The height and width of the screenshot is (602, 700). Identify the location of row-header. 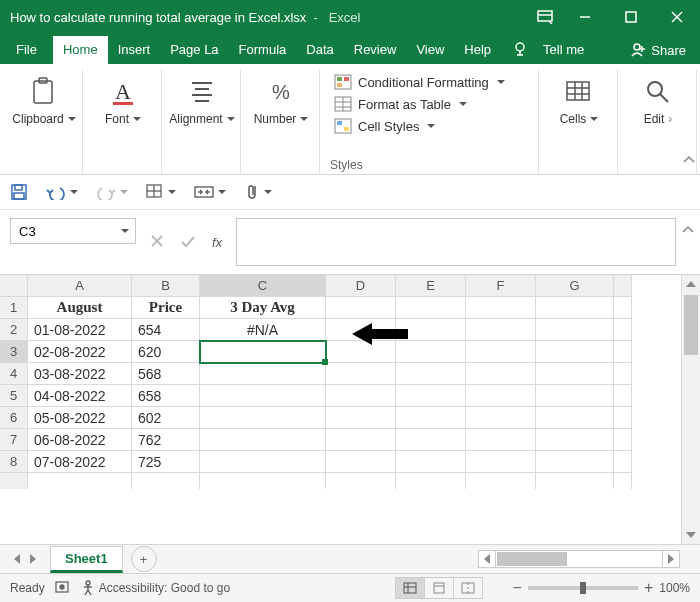
(14, 481).